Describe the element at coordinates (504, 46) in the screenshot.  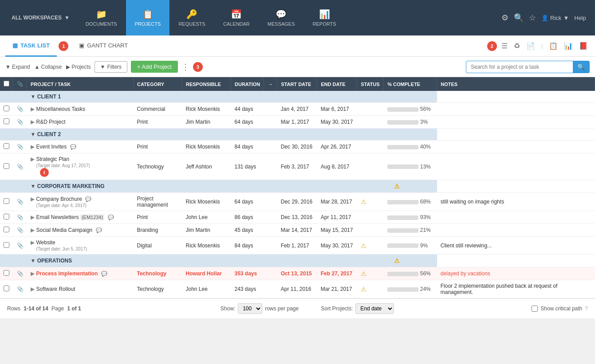
I see `view-icon-1: ☰` at that location.